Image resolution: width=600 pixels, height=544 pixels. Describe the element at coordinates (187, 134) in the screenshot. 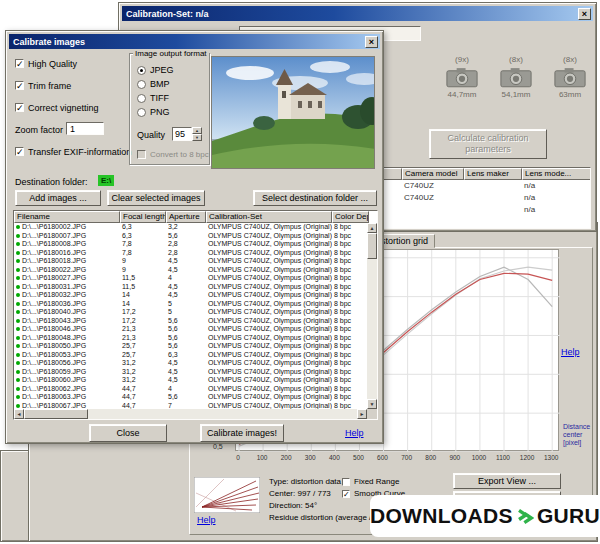

I see `quality-spinner: 95 ▲ ▼` at that location.